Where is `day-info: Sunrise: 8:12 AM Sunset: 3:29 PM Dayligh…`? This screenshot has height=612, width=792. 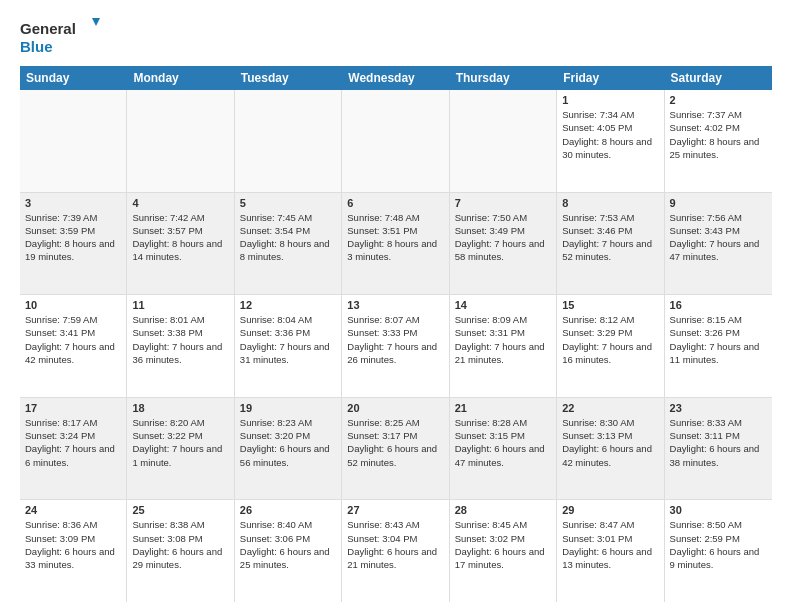 day-info: Sunrise: 8:12 AM Sunset: 3:29 PM Dayligh… is located at coordinates (610, 340).